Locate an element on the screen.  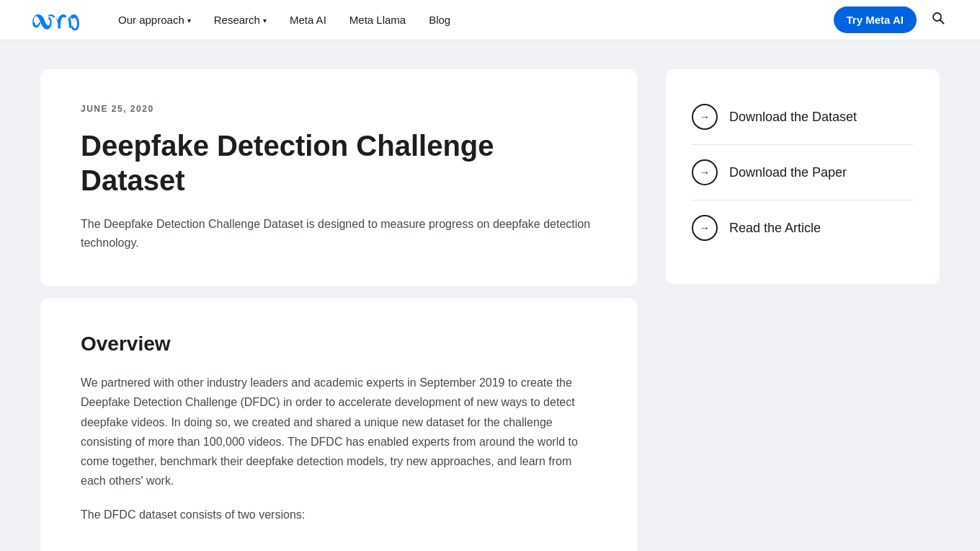
nav-item-research: Research ▾ is located at coordinates (241, 20).